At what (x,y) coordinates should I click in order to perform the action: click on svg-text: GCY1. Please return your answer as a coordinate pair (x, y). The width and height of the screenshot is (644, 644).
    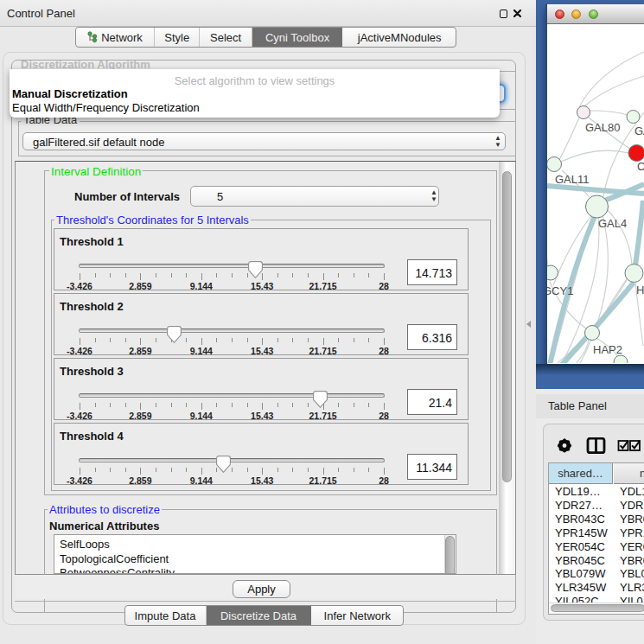
    Looking at the image, I should click on (560, 290).